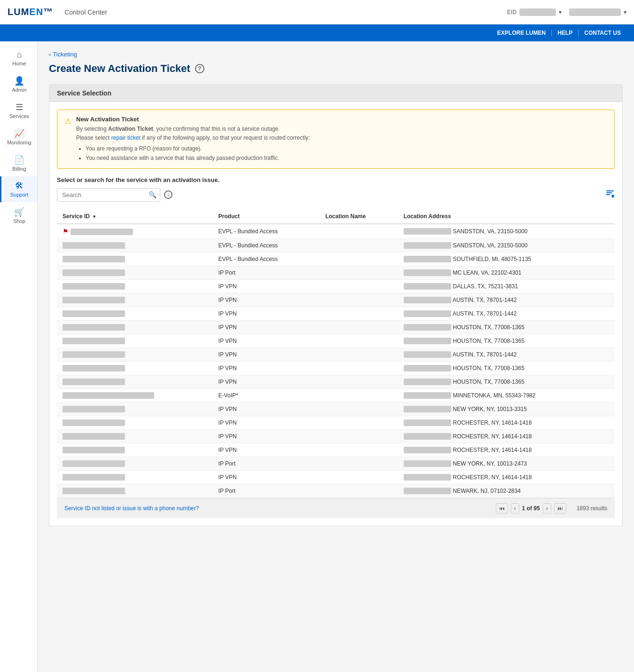 This screenshot has width=634, height=672. Describe the element at coordinates (507, 313) in the screenshot. I see `cell-location-address: ████████████ AUSTIN, TX, 78701-1442` at that location.